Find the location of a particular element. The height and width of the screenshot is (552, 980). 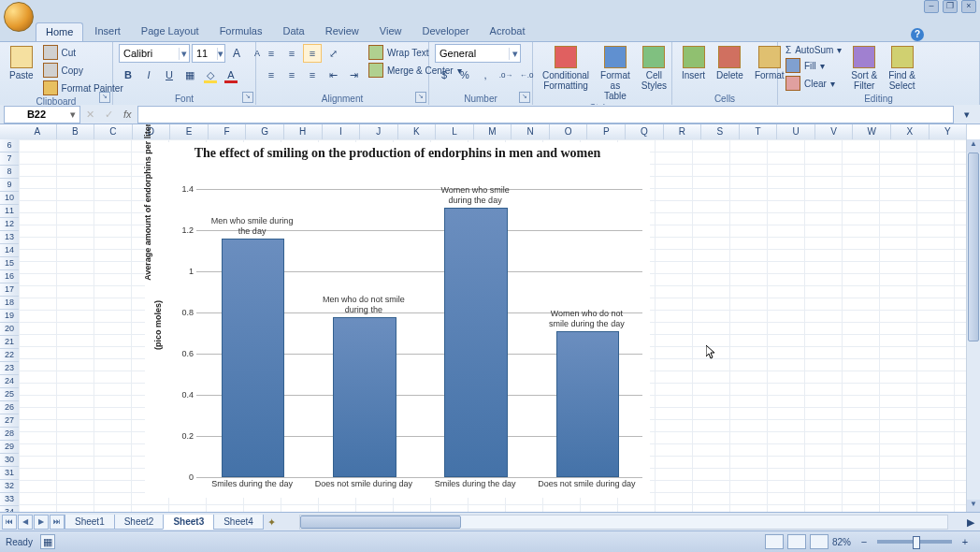

format-as-table-button: Format as Table is located at coordinates (615, 73).